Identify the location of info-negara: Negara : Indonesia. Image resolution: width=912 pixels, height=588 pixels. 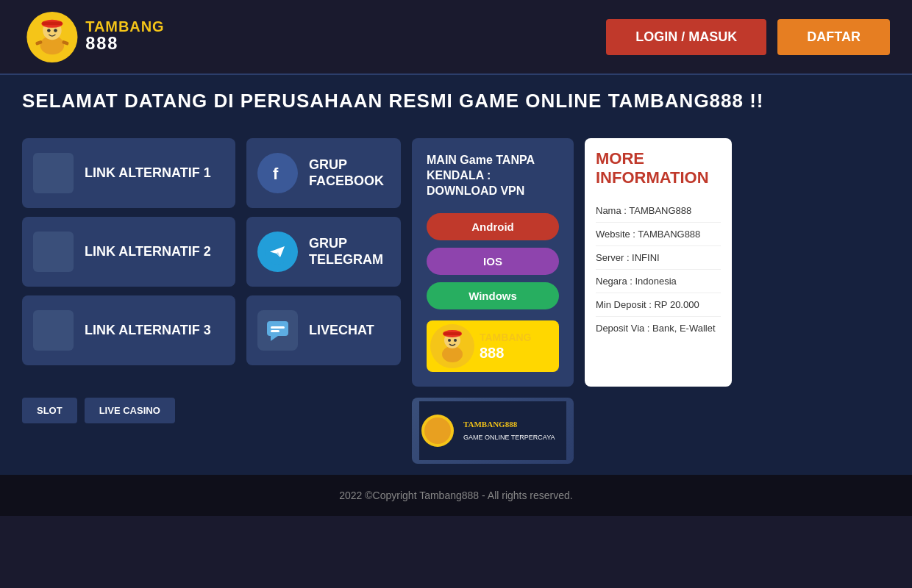
(658, 282).